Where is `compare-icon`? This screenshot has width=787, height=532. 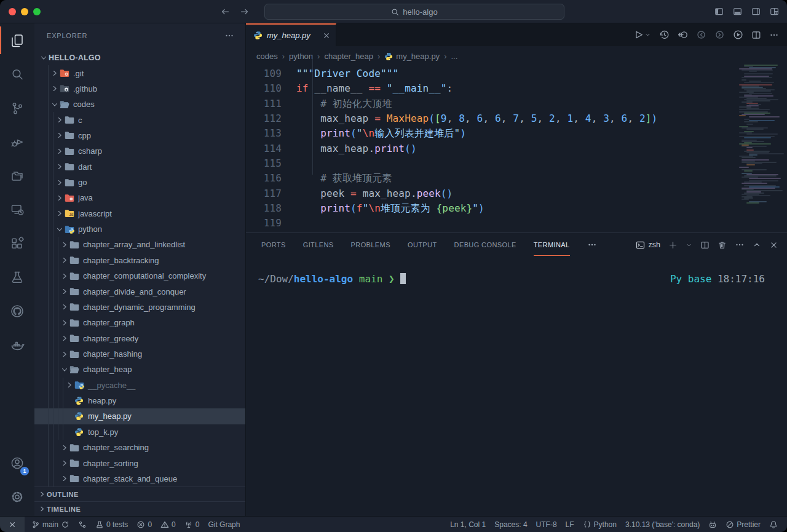 compare-icon is located at coordinates (682, 34).